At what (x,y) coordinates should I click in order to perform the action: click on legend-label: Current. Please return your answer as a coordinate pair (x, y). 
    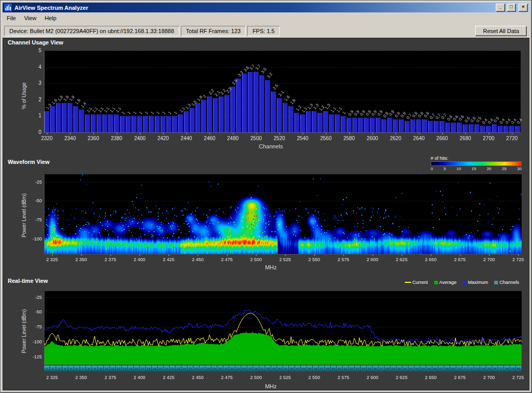
    Looking at the image, I should click on (420, 282).